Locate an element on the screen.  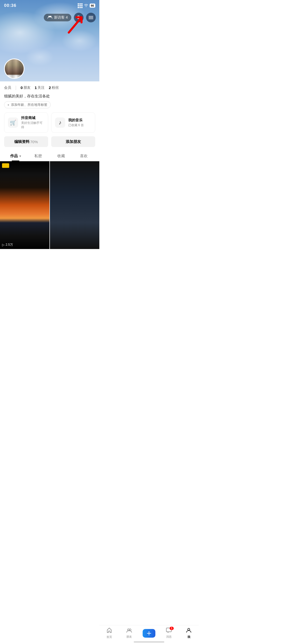
play-icon-1: ▷ is located at coordinates (3, 245).